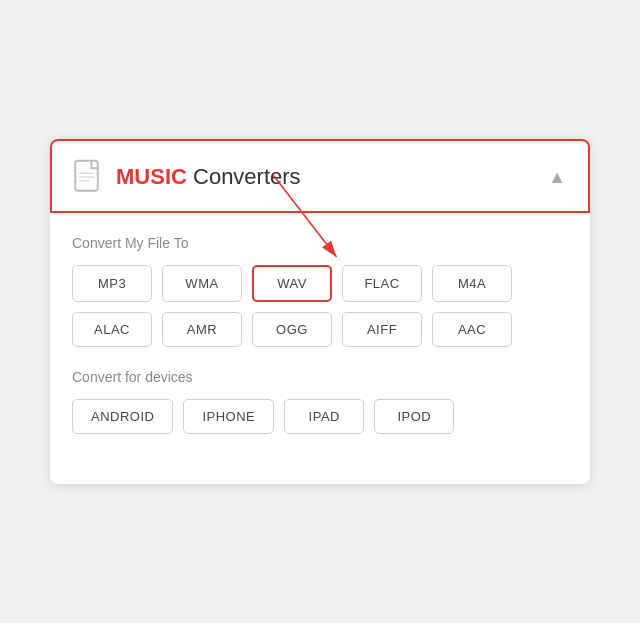 Image resolution: width=640 pixels, height=623 pixels. What do you see at coordinates (112, 330) in the screenshot?
I see `format-button-alac: ALAC` at bounding box center [112, 330].